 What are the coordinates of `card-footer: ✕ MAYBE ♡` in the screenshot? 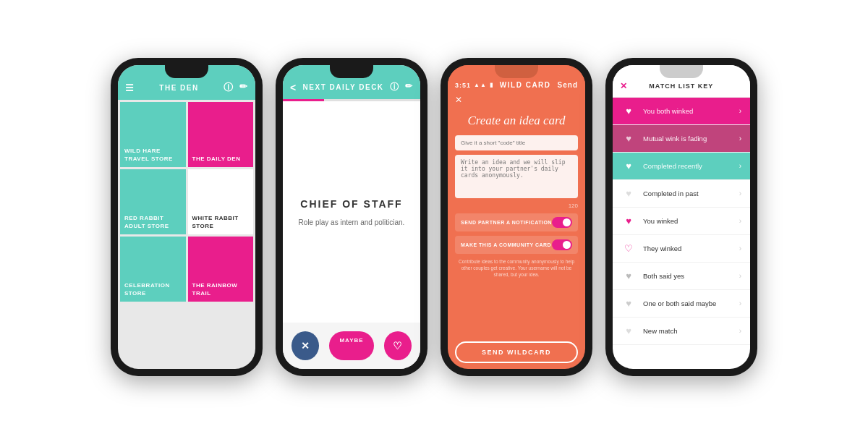 It's located at (352, 346).